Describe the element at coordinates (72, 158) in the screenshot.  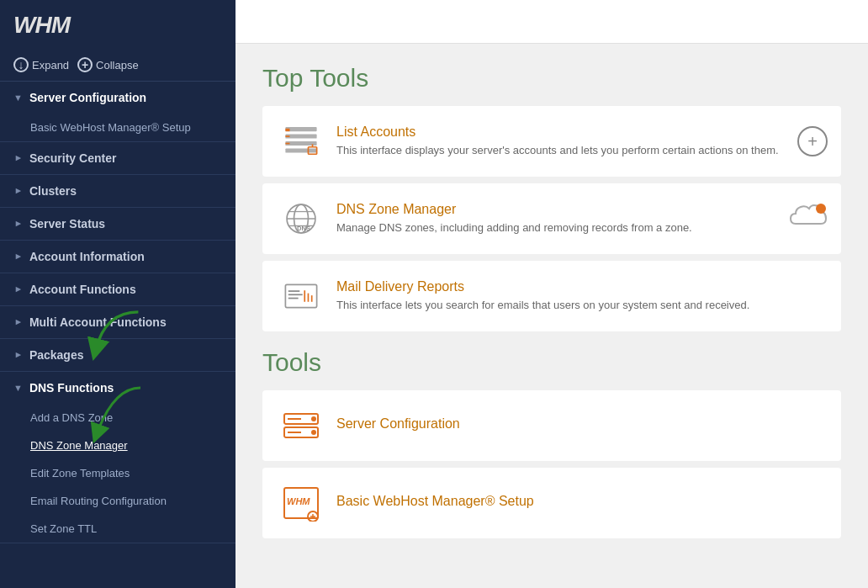
I see `sidebar-item-label: Security Center` at that location.